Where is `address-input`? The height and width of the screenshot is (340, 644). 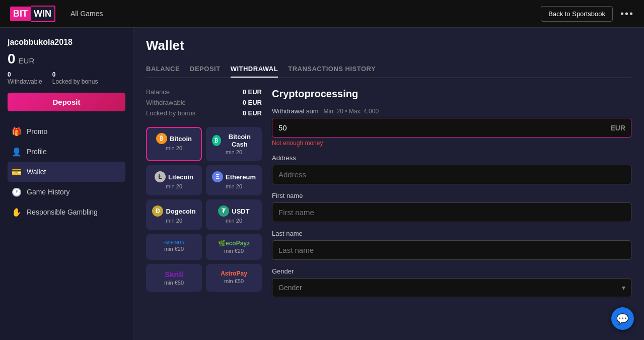 address-input is located at coordinates (452, 174).